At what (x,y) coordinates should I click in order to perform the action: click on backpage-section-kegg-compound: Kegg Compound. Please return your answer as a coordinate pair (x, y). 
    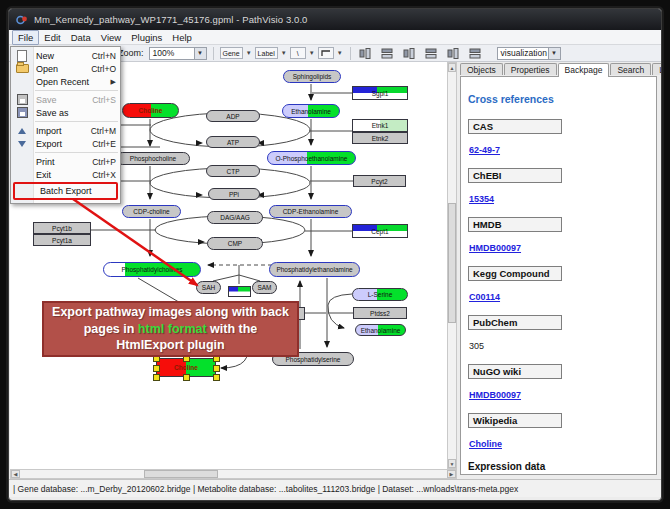
    Looking at the image, I should click on (515, 274).